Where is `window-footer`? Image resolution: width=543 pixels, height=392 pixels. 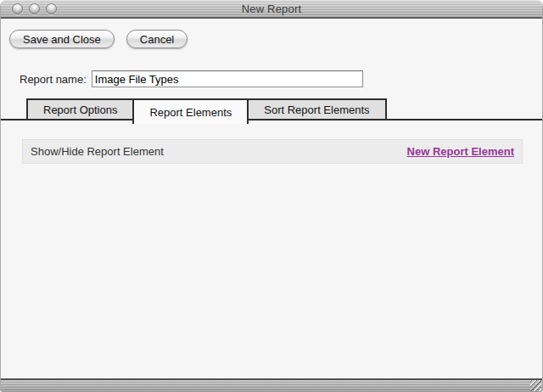 window-footer is located at coordinates (272, 385).